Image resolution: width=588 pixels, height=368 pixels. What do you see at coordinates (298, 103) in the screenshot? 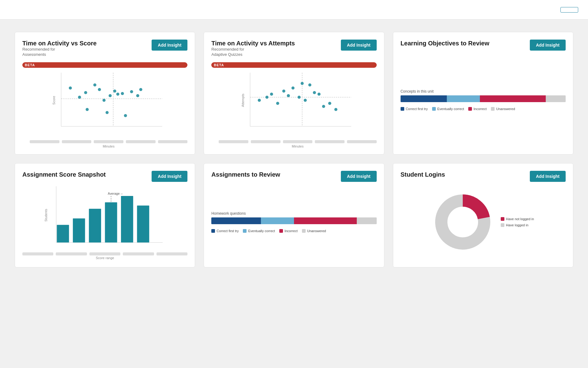
I see `scatter-plot: Attempts` at bounding box center [298, 103].